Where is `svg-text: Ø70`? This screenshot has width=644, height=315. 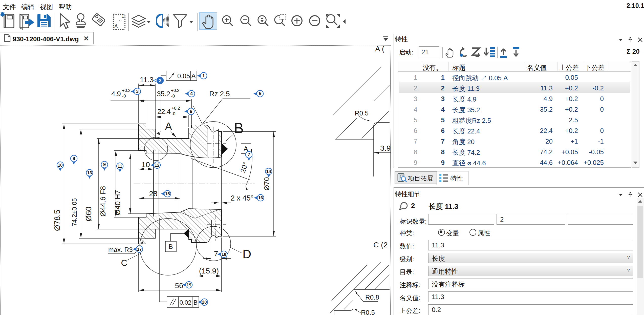
svg-text: Ø70 is located at coordinates (267, 184).